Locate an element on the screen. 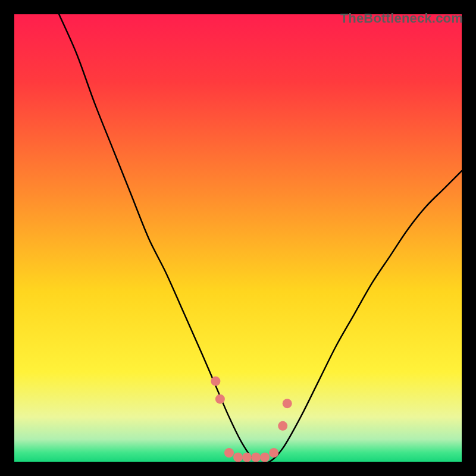 This screenshot has width=476, height=476. watermark-label: TheBottleneck.com is located at coordinates (402, 18).